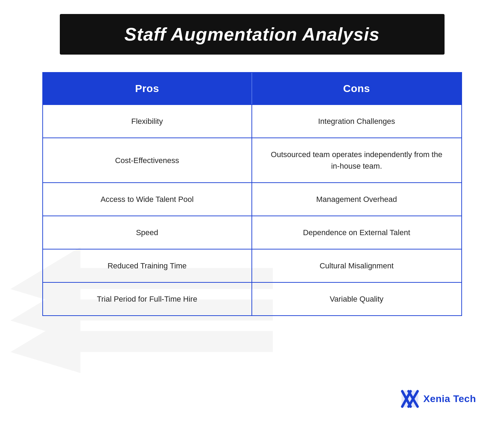 Image resolution: width=504 pixels, height=422 pixels. What do you see at coordinates (252, 299) in the screenshot?
I see `table-row: Trial Period for Full-Time Hire Variable…` at bounding box center [252, 299].